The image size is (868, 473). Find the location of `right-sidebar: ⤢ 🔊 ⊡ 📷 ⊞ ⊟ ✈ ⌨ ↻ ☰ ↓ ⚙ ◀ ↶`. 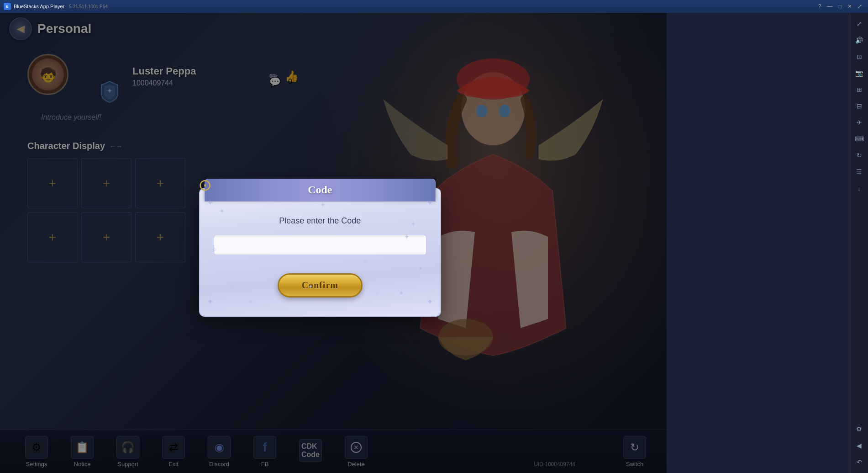

right-sidebar: ⤢ 🔊 ⊡ 📷 ⊞ ⊟ ✈ ⌨ ↻ ☰ ↓ ⚙ ◀ ↶ is located at coordinates (859, 243).